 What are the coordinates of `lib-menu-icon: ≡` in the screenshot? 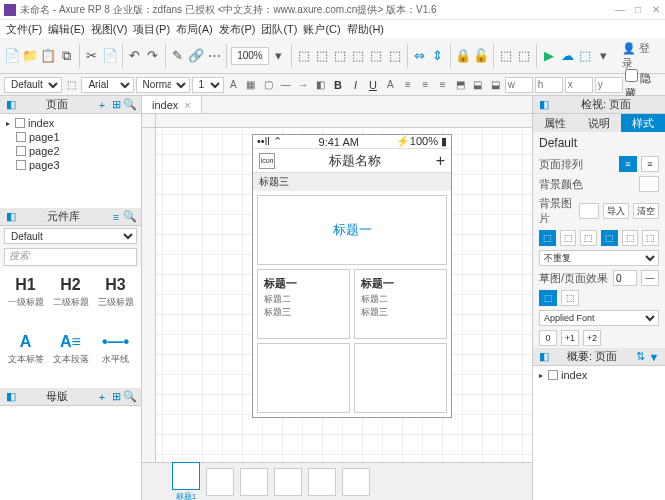 It's located at (116, 217).